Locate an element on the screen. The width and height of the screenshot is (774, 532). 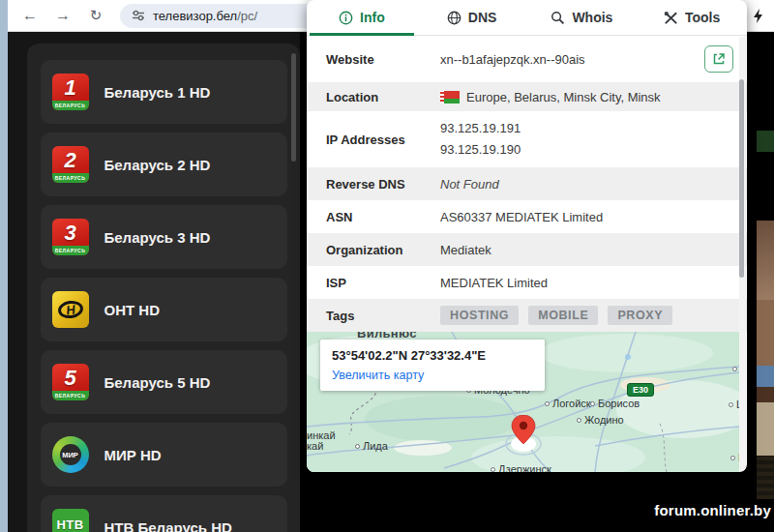
info-value-isp: MEDIATEK Limited is located at coordinates (586, 282).